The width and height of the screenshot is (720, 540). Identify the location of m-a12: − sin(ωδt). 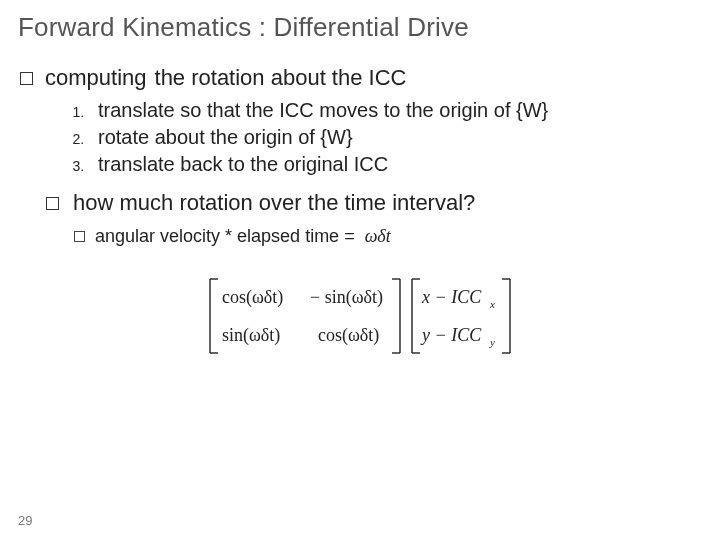
(346, 298).